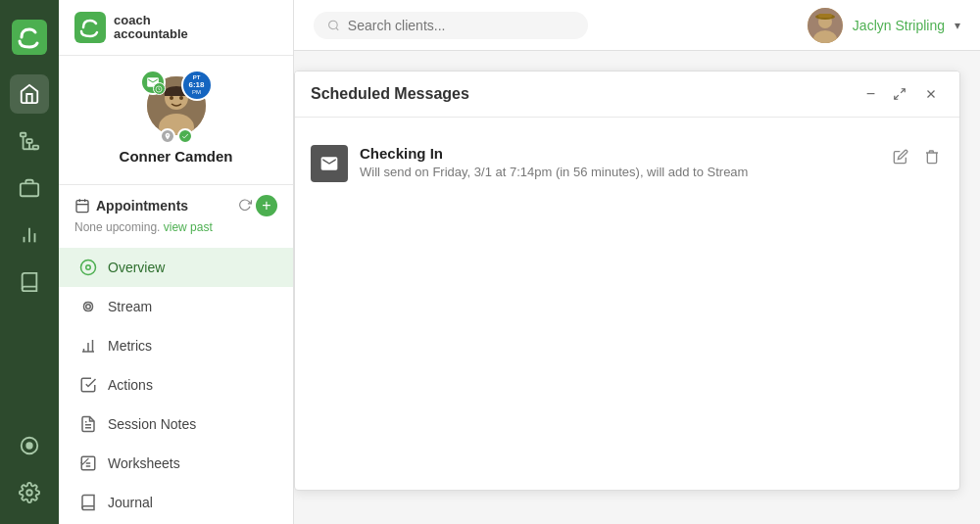  I want to click on metrics-label: Metrics, so click(129, 346).